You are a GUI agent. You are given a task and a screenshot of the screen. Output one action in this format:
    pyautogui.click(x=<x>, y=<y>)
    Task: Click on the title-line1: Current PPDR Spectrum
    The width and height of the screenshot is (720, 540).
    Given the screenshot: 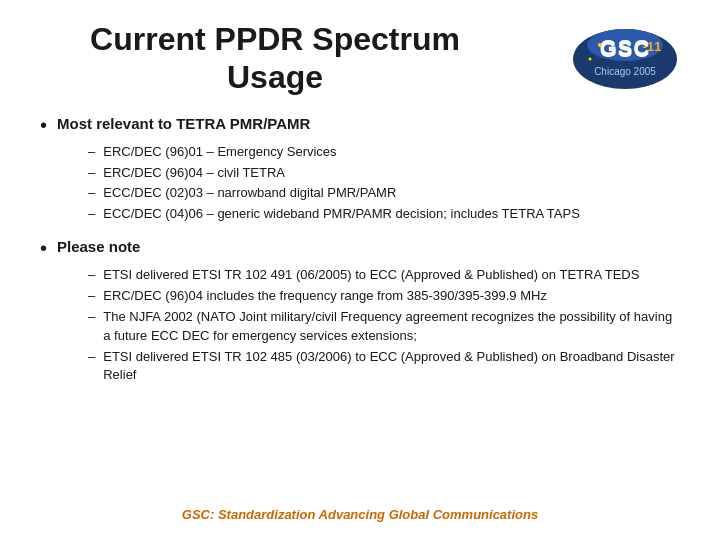 What is the action you would take?
    pyautogui.click(x=275, y=39)
    